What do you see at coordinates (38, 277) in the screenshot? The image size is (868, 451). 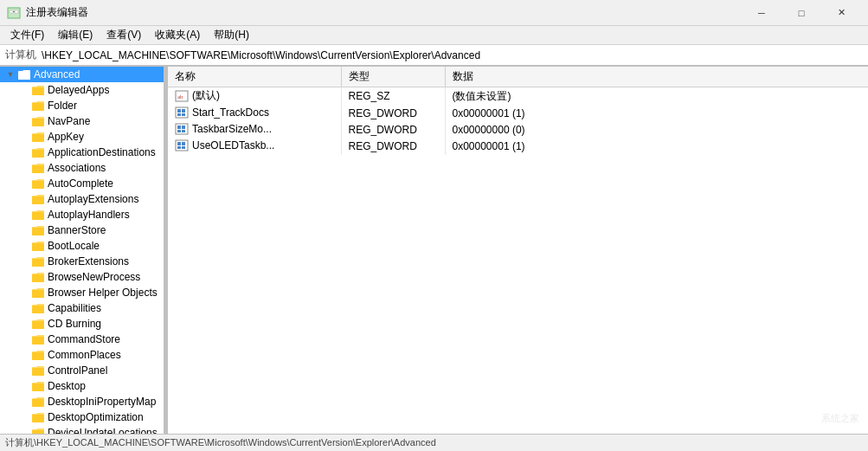 I see `folder-icon-browsenewprocess` at bounding box center [38, 277].